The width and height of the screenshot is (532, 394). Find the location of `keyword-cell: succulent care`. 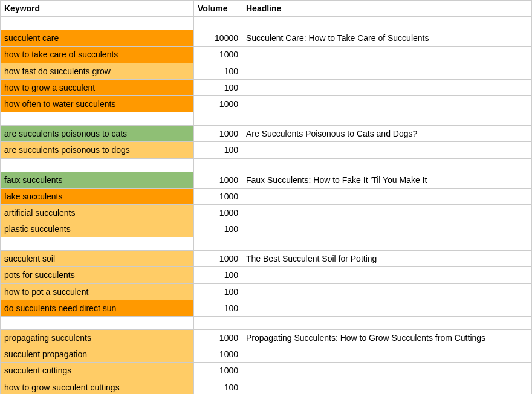

keyword-cell: succulent care is located at coordinates (97, 39).